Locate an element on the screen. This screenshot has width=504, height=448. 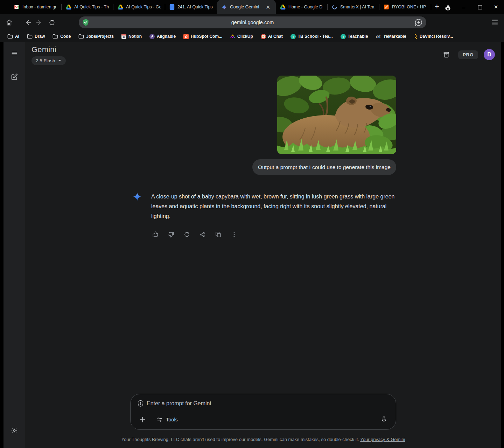
model-selector-label: 2.5 Flash is located at coordinates (46, 61).